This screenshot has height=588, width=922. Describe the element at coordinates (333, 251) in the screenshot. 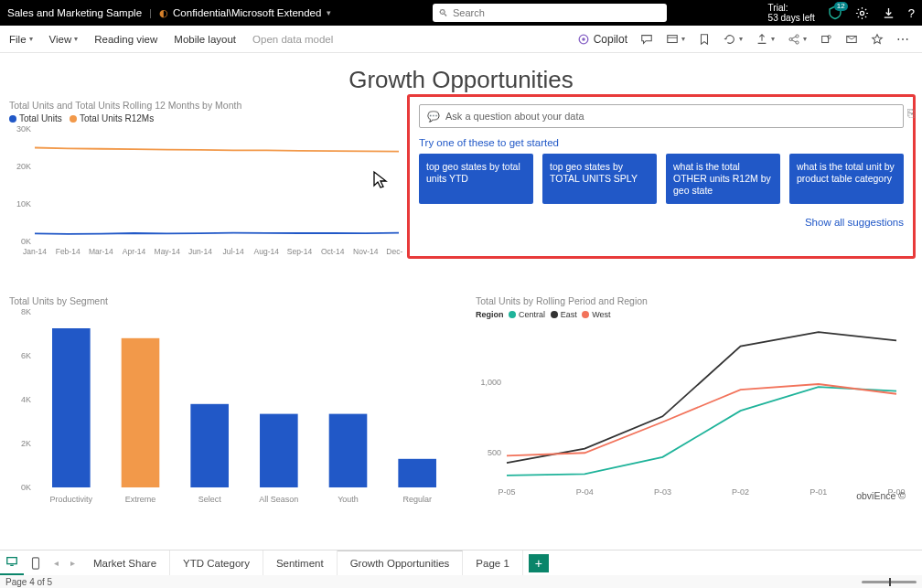

I see `svg-text: Oct-14` at that location.